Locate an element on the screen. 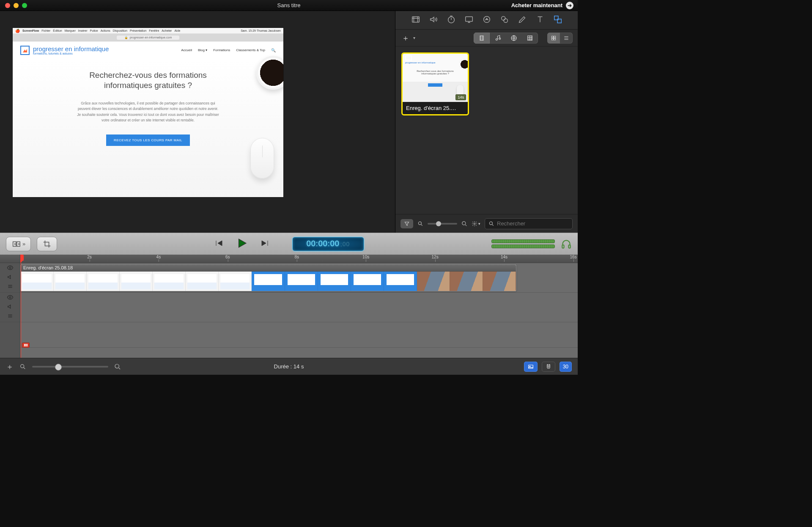  headphones-icon is located at coordinates (566, 244).